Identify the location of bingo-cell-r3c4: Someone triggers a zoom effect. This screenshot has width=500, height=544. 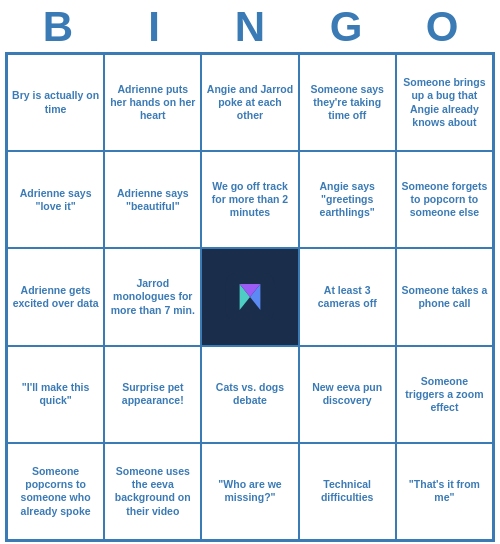
(444, 394).